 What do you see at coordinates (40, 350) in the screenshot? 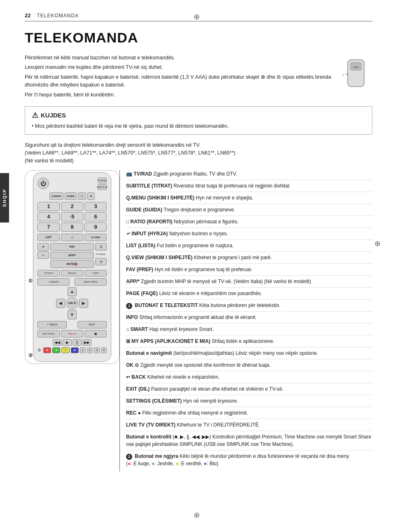
I see `circle-2-label: ②` at bounding box center [40, 350].